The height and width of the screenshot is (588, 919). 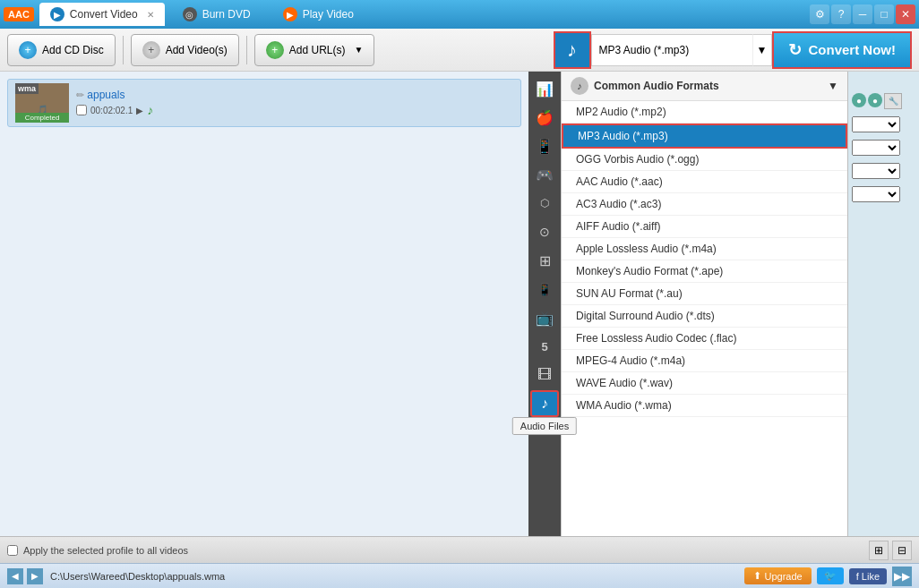 I want to click on upgrade-label: Upgrade, so click(x=784, y=576).